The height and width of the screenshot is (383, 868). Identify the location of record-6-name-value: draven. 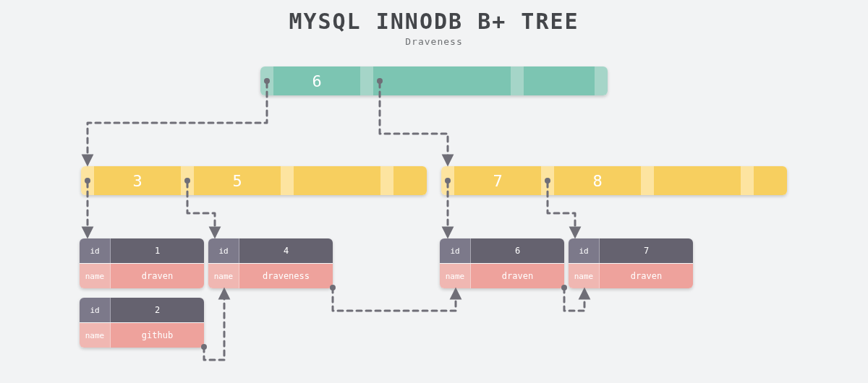
(518, 276).